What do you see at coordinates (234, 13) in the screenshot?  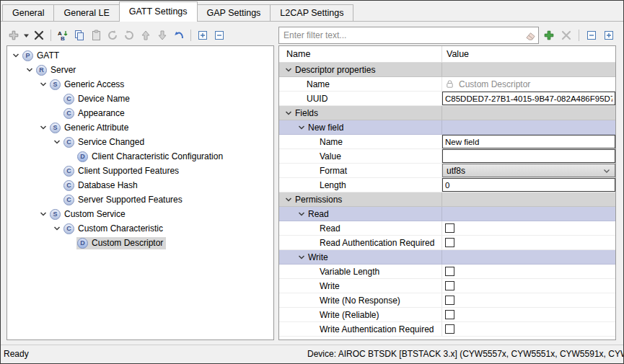 I see `tab-gap-settings: GAP Settings` at bounding box center [234, 13].